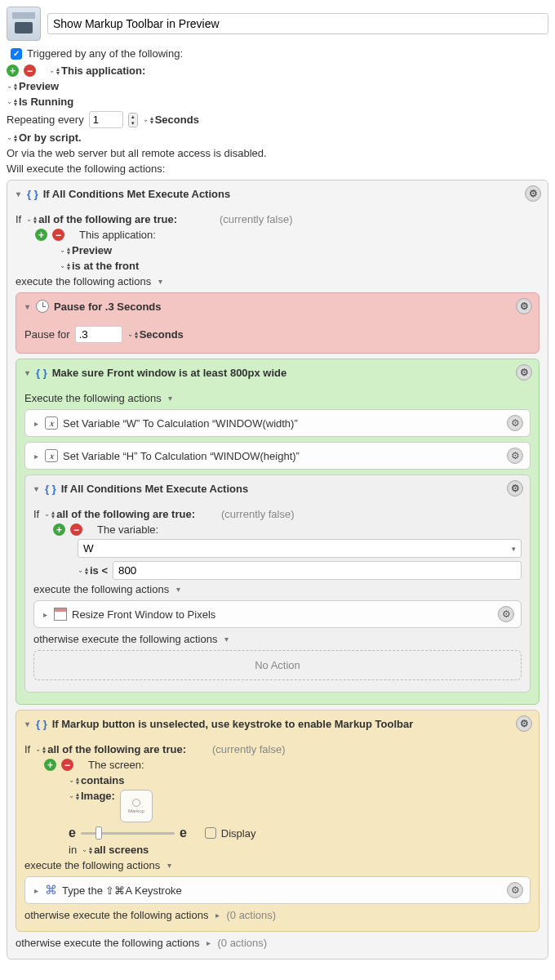 The height and width of the screenshot is (980, 555). What do you see at coordinates (108, 942) in the screenshot?
I see `main-otherwise-label: otherwise execute the following actions` at bounding box center [108, 942].